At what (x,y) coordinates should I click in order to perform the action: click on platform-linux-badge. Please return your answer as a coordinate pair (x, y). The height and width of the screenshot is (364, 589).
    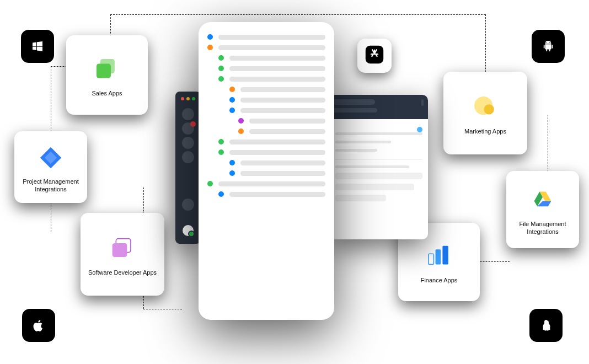
    Looking at the image, I should click on (546, 325).